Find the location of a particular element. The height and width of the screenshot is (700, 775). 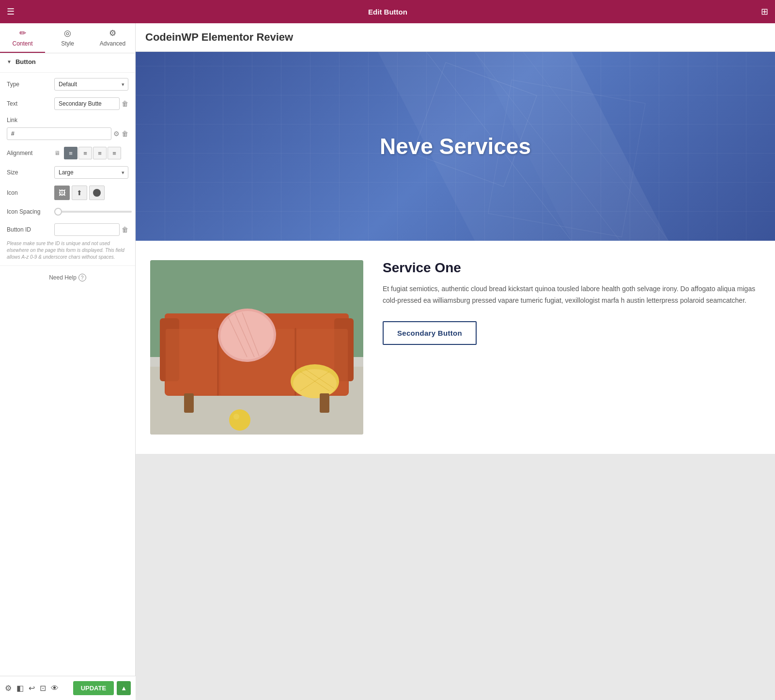

align-buttons: ≡ ≡ ≡ ≡ is located at coordinates (93, 153).